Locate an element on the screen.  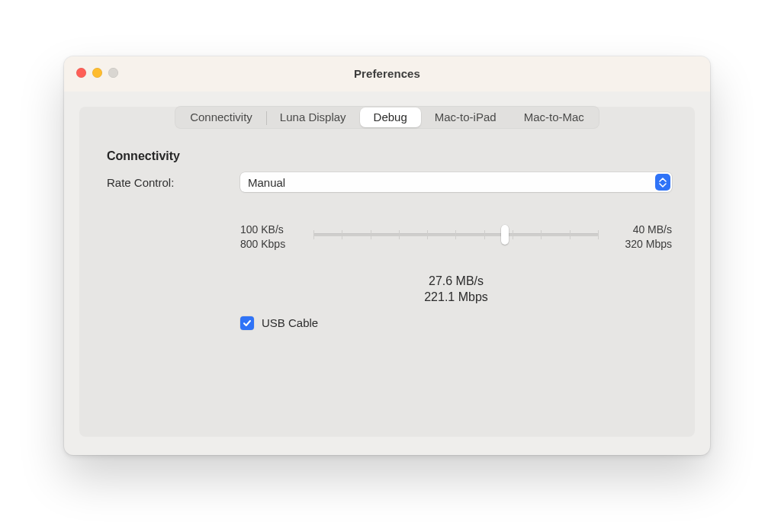
slider-readout-line1: 27.6 MB/s is located at coordinates (456, 281).